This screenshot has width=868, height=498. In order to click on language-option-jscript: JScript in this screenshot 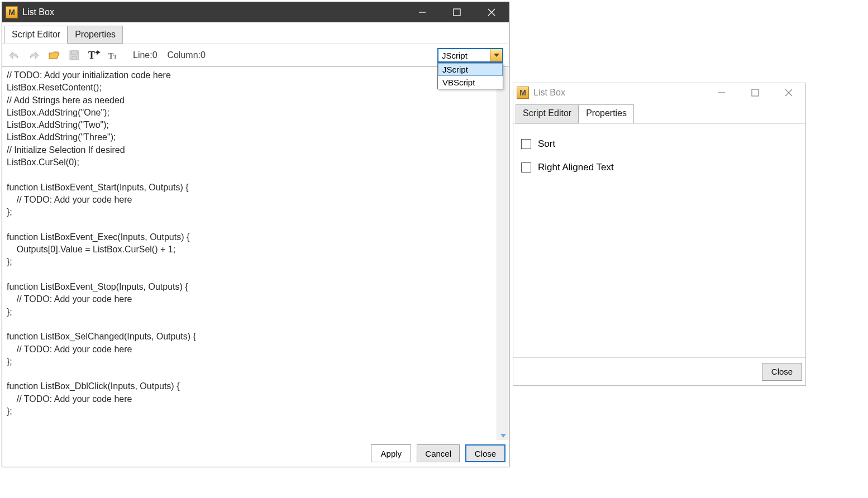, I will do `click(470, 69)`.